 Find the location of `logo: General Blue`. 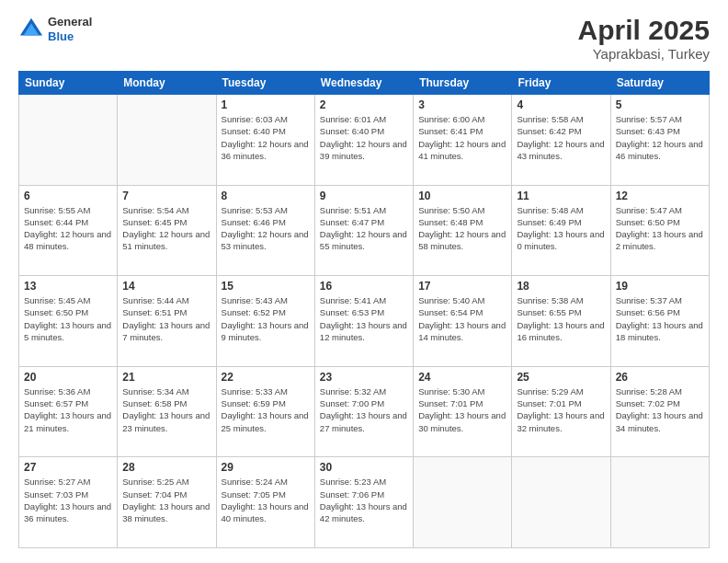

logo: General Blue is located at coordinates (55, 29).